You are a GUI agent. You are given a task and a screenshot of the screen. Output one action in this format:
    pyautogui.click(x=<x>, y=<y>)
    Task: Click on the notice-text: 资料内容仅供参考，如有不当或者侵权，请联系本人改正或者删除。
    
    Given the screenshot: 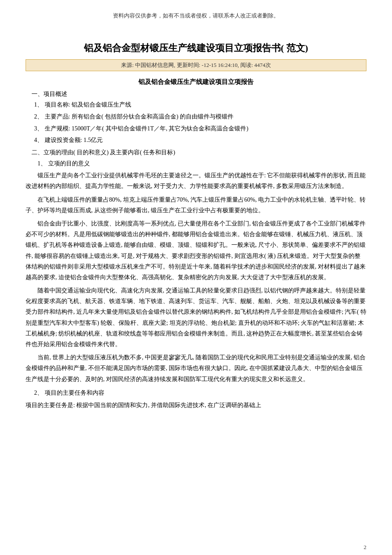 What is the action you would take?
    pyautogui.click(x=196, y=15)
    